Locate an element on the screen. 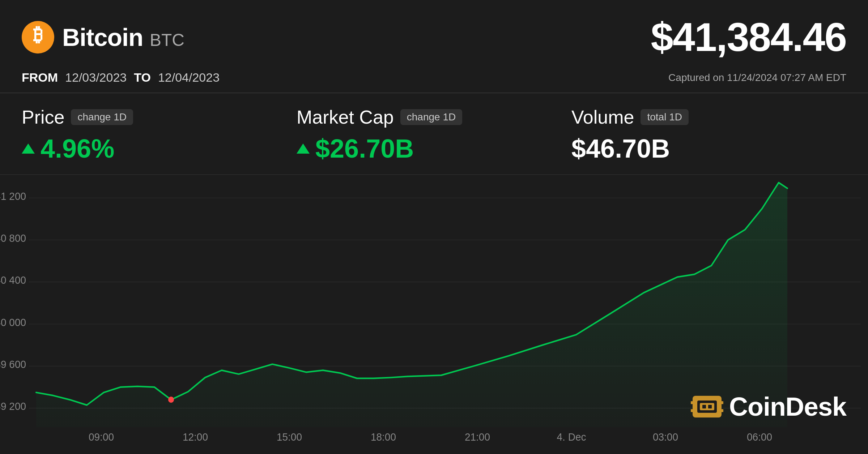  svg-text: 15:00 is located at coordinates (289, 437).